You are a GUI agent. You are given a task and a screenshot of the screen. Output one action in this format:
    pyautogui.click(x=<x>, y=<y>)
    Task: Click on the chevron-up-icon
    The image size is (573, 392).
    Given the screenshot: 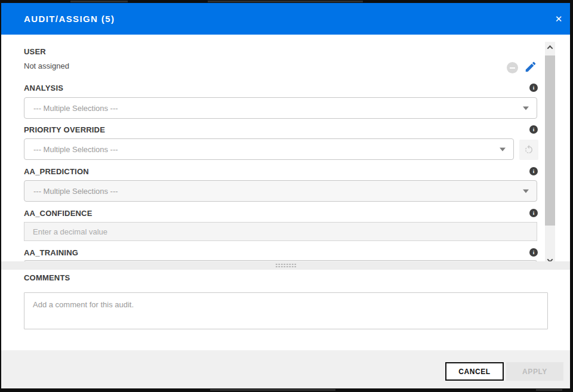 What is the action you would take?
    pyautogui.click(x=550, y=48)
    